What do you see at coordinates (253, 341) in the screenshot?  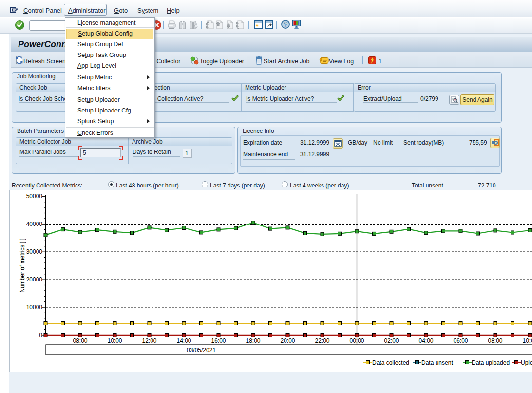 I see `svg-text: 18:00` at bounding box center [253, 341].